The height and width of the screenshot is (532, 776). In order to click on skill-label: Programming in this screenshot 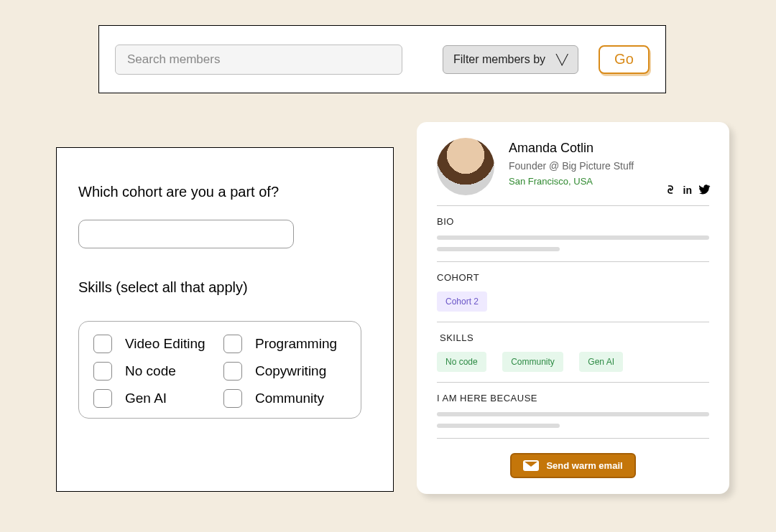, I will do `click(296, 344)`.